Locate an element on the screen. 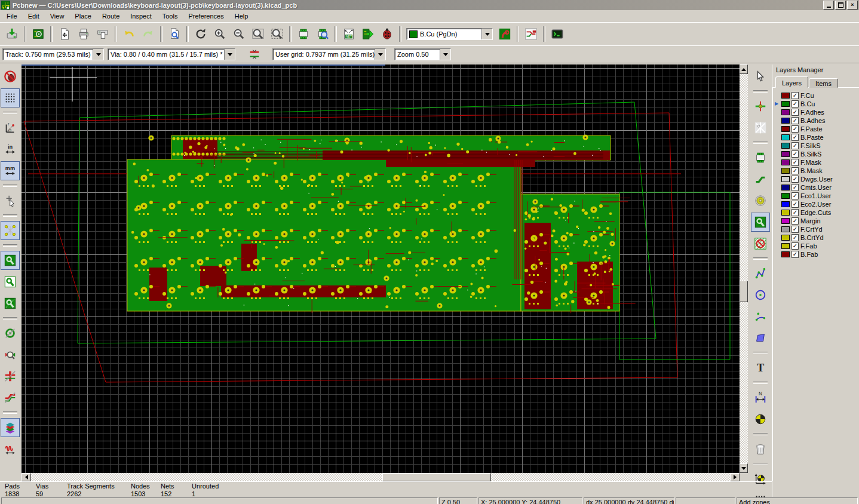 This screenshot has width=859, height=504. scroll-right-button is located at coordinates (735, 477).